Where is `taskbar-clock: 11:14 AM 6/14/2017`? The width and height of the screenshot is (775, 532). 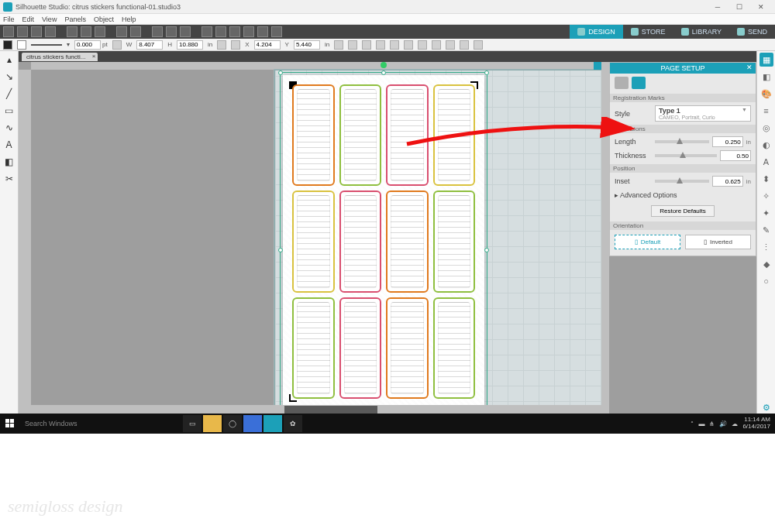
taskbar-clock: 11:14 AM 6/14/2017 is located at coordinates (756, 424).